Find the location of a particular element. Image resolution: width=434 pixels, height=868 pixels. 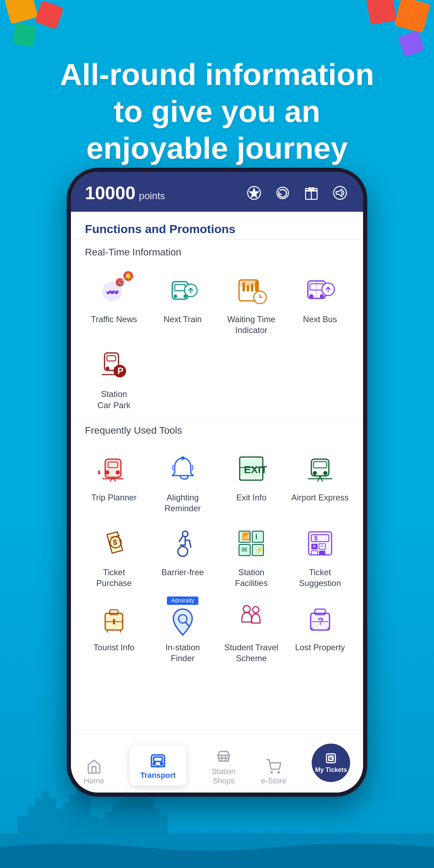

refresh-icon is located at coordinates (283, 193).